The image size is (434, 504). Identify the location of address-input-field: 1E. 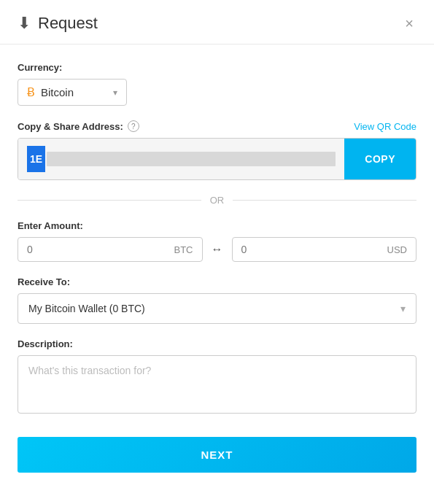
(181, 159).